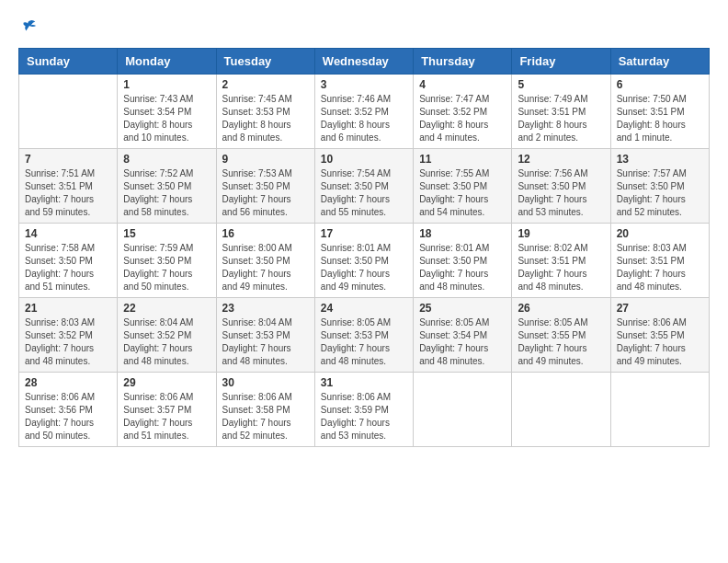 Image resolution: width=728 pixels, height=563 pixels. Describe the element at coordinates (364, 261) in the screenshot. I see `calendar-week-row: 14Sunrise: 7:58 AM Sunset: 3:50 PM Dayli…` at that location.